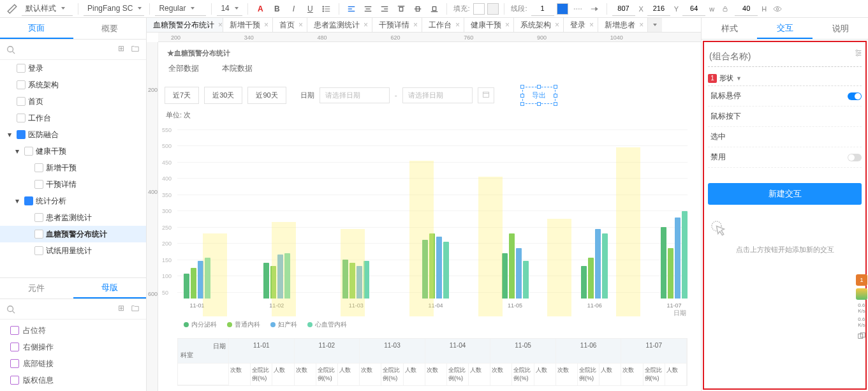 This screenshot has width=868, height=391. What do you see at coordinates (37, 28) in the screenshot?
I see `tab-page: 页面` at bounding box center [37, 28].